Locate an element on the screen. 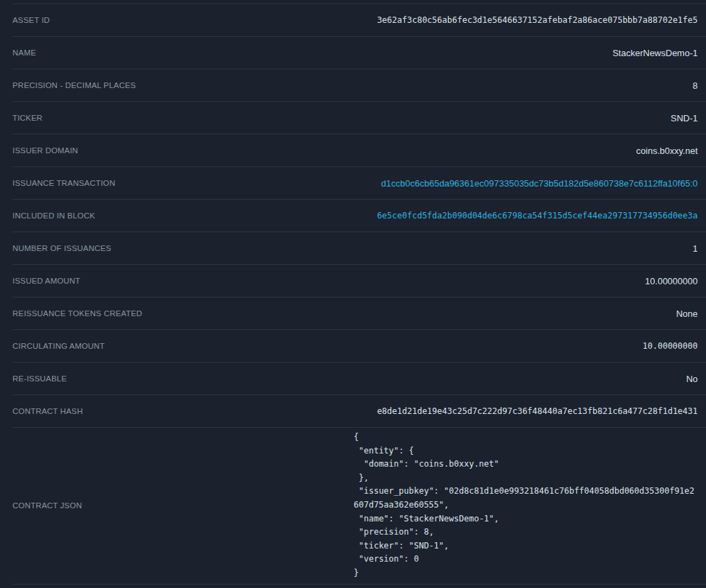 The height and width of the screenshot is (588, 706). included-in-block-value: 6e5ce0fcd5fda2b090d04de6c6798ca54f315d5c… is located at coordinates (537, 216).